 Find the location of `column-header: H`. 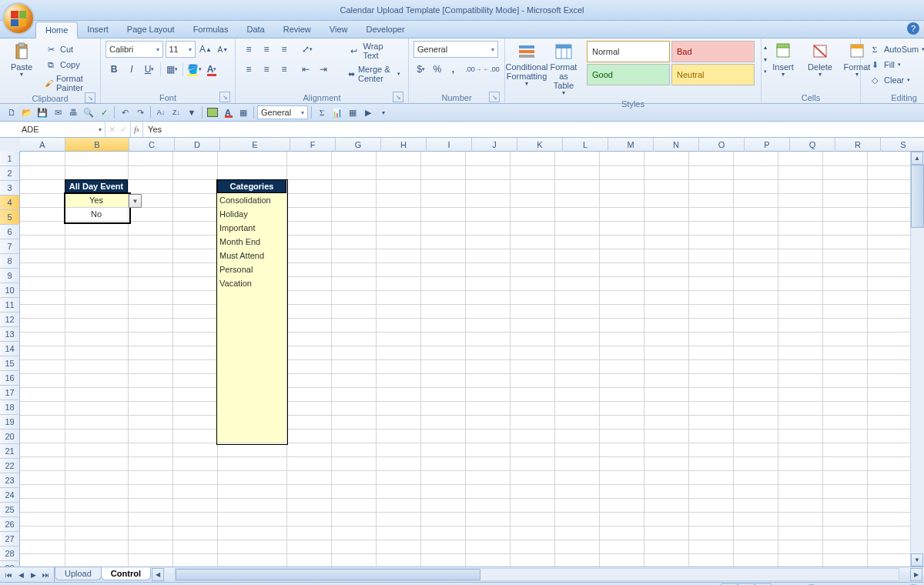

column-header: H is located at coordinates (403, 145).